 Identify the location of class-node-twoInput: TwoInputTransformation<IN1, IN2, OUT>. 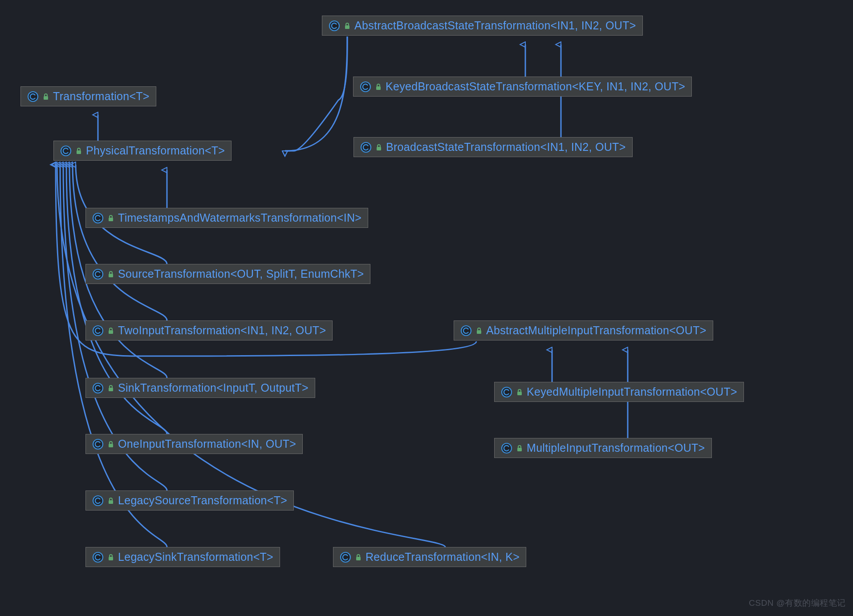
(209, 330).